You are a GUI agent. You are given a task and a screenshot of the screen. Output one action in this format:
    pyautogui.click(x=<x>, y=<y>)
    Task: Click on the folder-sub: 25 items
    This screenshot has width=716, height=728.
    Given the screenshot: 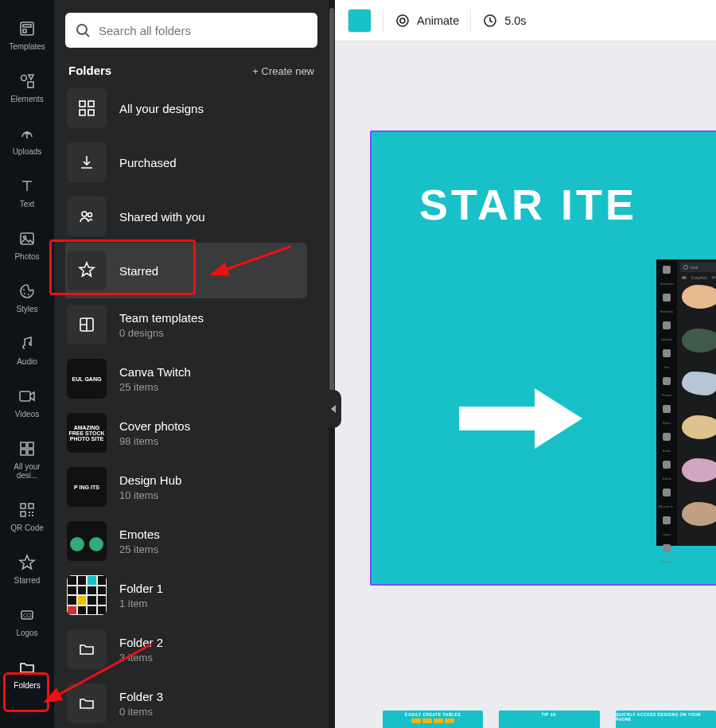 What is the action you would take?
    pyautogui.click(x=155, y=387)
    